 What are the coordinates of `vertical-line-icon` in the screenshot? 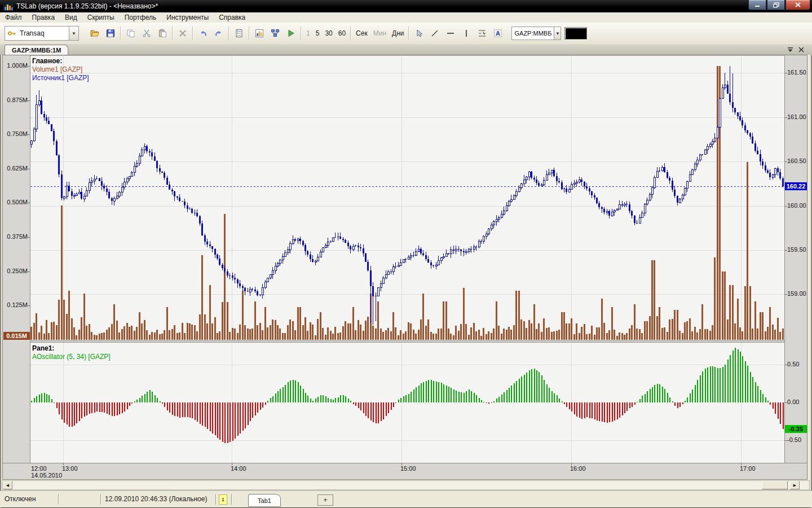 It's located at (466, 33).